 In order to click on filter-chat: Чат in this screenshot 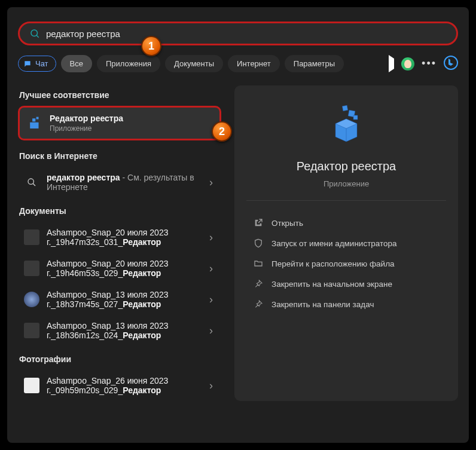, I will do `click(37, 63)`.